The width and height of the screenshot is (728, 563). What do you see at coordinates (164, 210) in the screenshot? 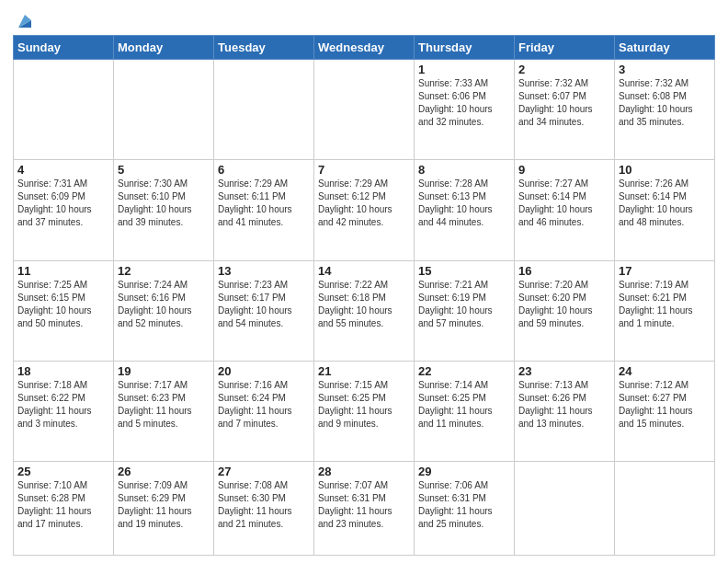
I see `table-row: 5Sunrise: 7:30 AM Sunset: 6:10 PM Daylig…` at bounding box center [164, 210].